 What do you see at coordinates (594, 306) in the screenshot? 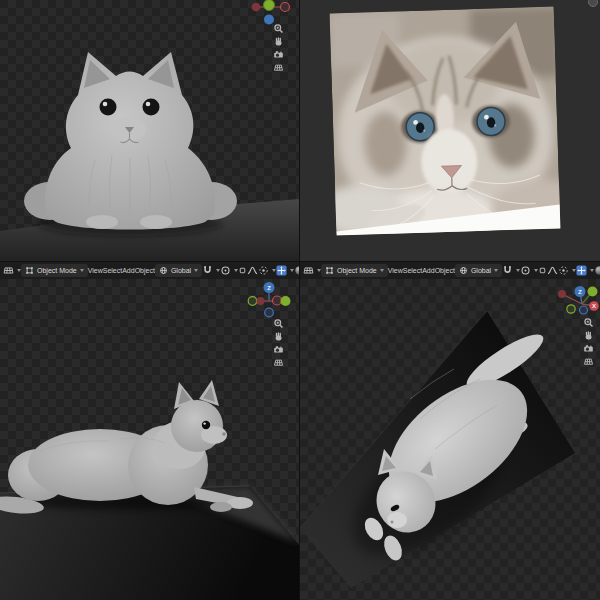
I see `svg-text: X` at bounding box center [594, 306].